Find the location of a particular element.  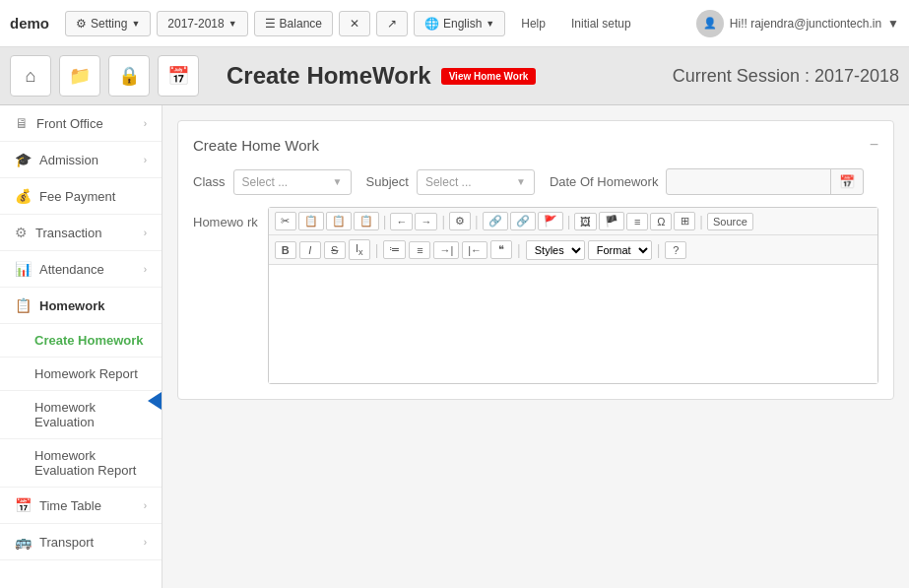

tb-source-btn: Source is located at coordinates (731, 222).